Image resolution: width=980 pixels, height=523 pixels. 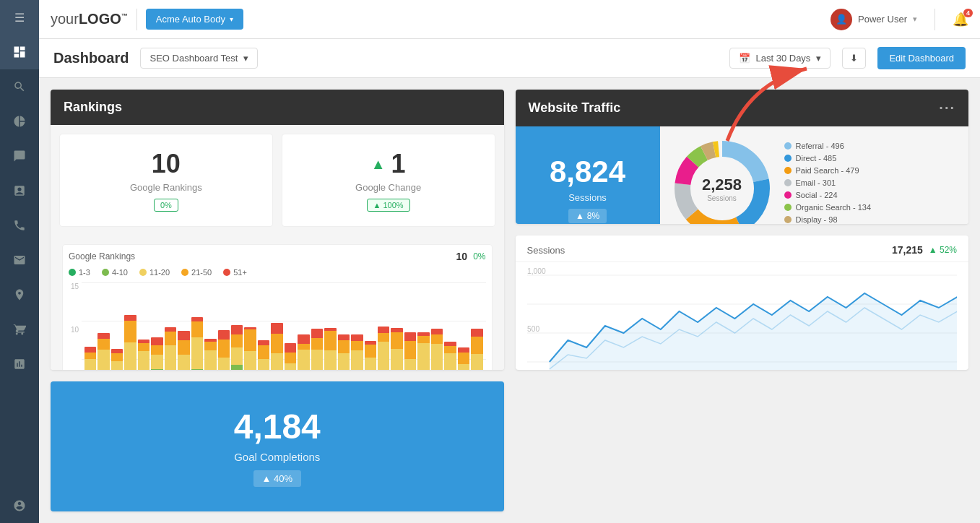 What do you see at coordinates (19, 364) in the screenshot?
I see `sidebar-item-analytics` at bounding box center [19, 364].